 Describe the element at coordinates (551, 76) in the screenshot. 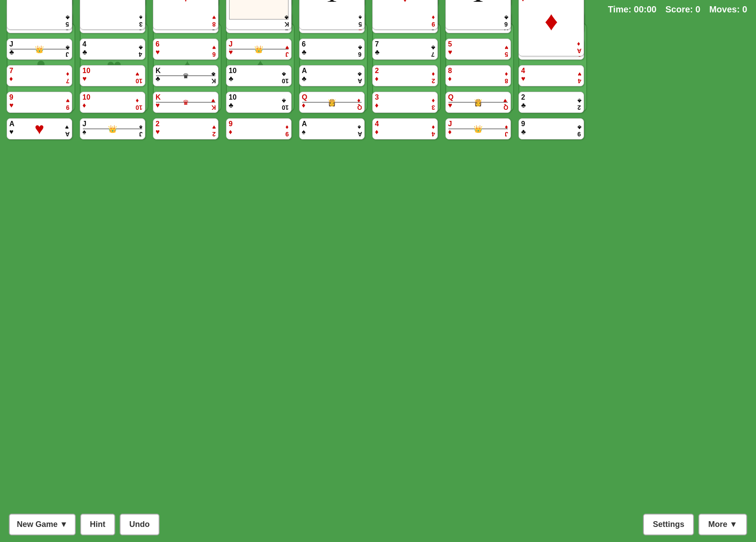

I see `card-4-hearts: 4♥ 4♥` at that location.